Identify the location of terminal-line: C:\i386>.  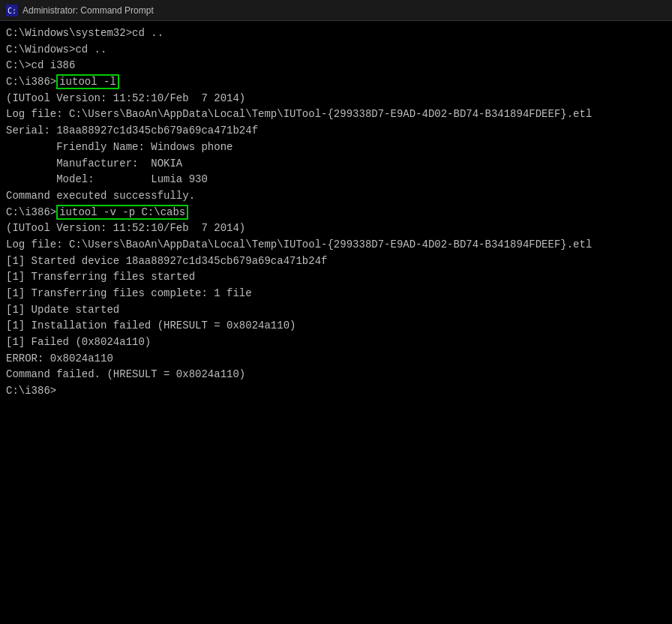
(336, 392).